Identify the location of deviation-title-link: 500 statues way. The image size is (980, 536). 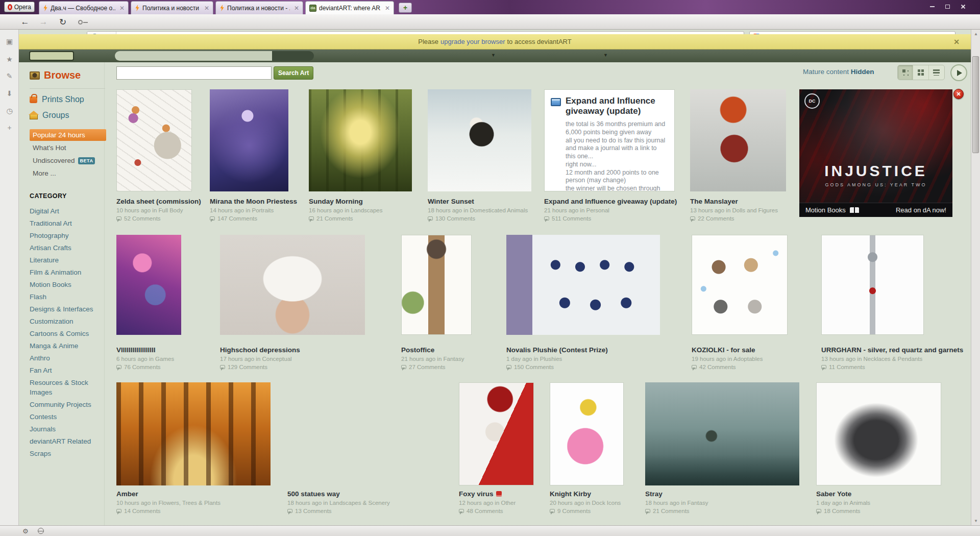
(313, 494).